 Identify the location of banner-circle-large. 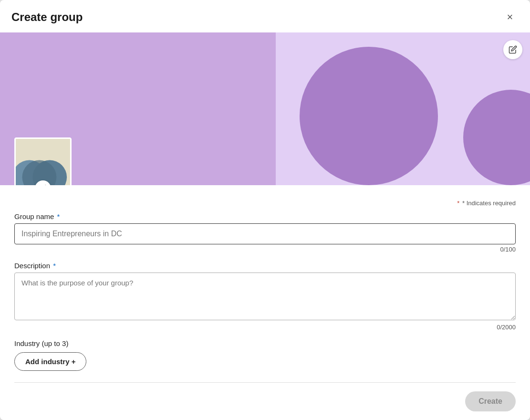
(369, 116).